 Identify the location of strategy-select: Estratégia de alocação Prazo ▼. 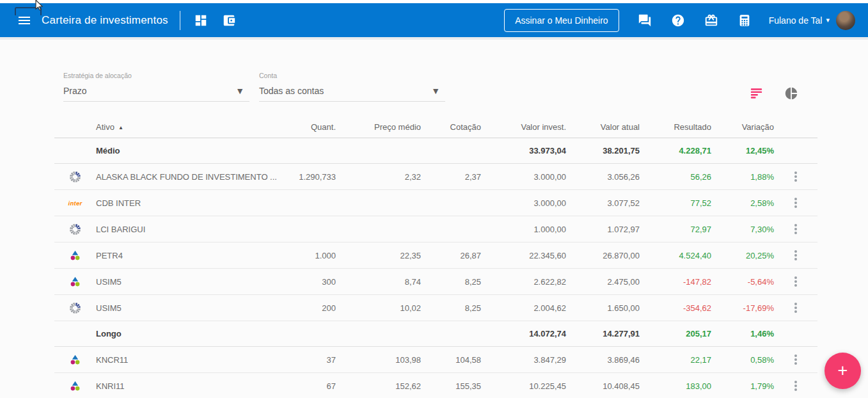
(156, 87).